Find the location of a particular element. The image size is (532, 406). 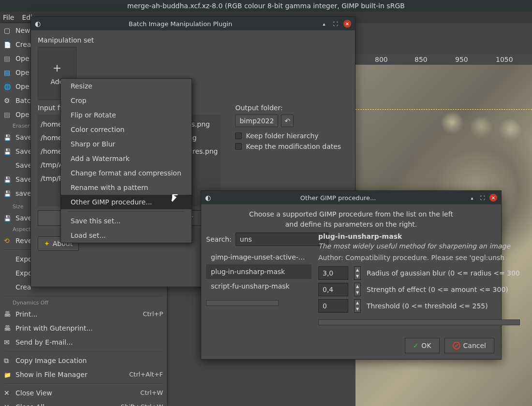

output-folder-button: bimp2022 is located at coordinates (256, 121).